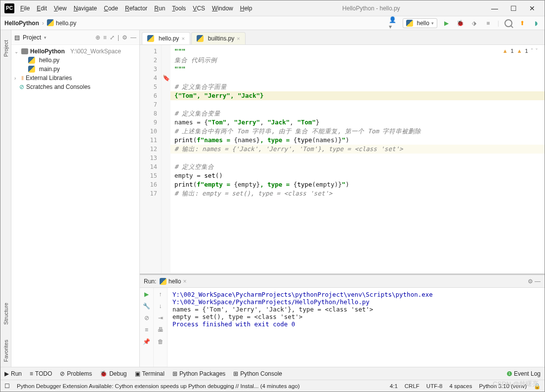 The height and width of the screenshot is (392, 545). I want to click on run-tools-right: ↑ ↓ ⇥ 🖶 🗑, so click(161, 327).